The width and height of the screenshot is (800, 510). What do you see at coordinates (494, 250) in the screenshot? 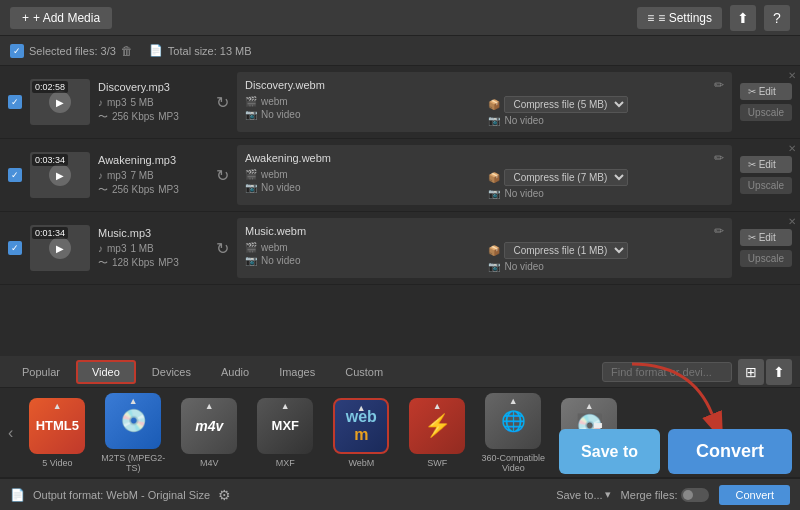
I see `compress-icon: 📦` at bounding box center [494, 250].